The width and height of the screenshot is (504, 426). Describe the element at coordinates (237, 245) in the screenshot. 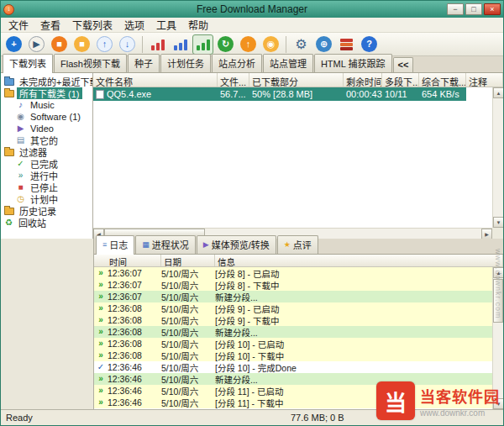

I see `bottom-tab-media-preview: ▶媒体预览/转换` at that location.